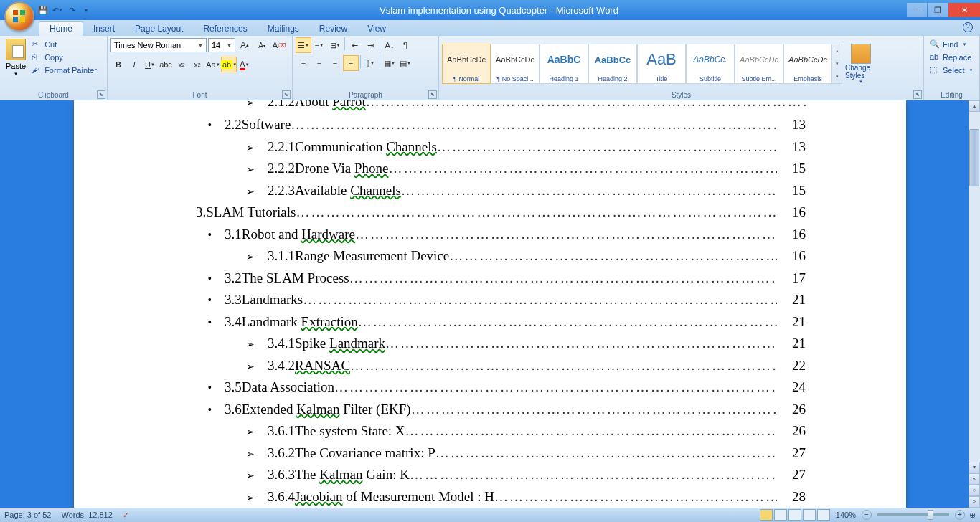  What do you see at coordinates (65, 57) in the screenshot?
I see `copy-button: ⎘Copy` at bounding box center [65, 57].